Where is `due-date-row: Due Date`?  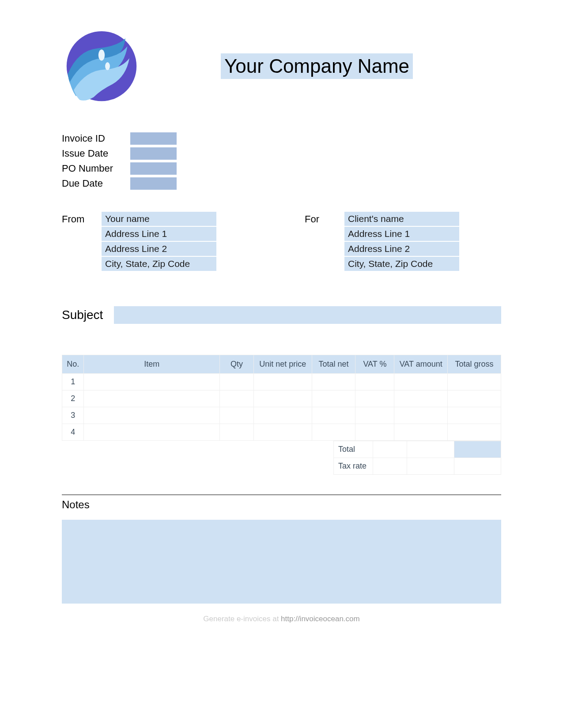 due-date-row: Due Date is located at coordinates (282, 184).